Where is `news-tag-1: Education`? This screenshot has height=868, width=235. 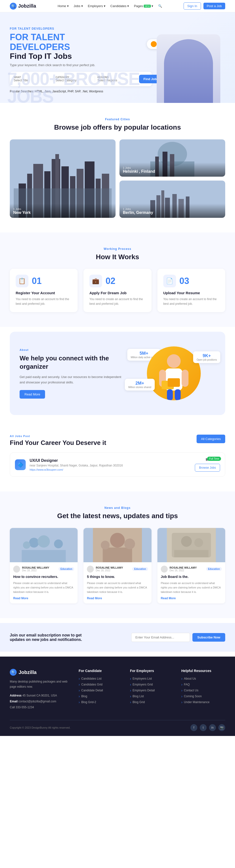
news-tag-1: Education is located at coordinates (66, 569).